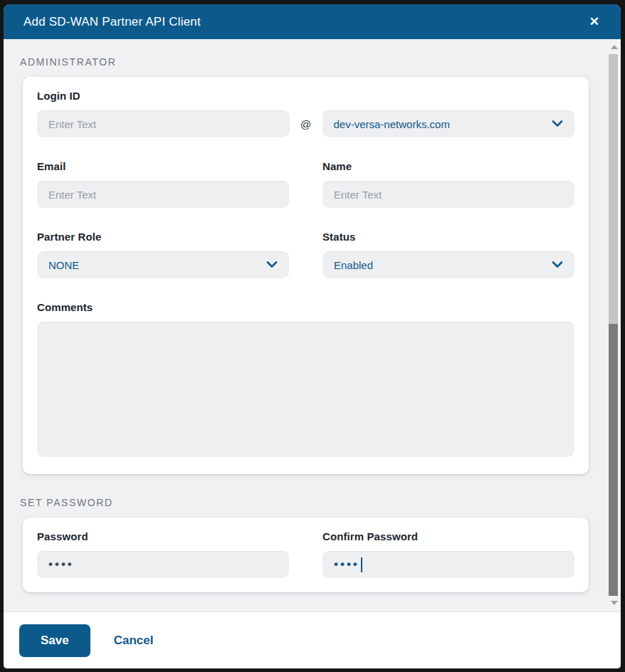  I want to click on login-id-label: Login ID, so click(164, 95).